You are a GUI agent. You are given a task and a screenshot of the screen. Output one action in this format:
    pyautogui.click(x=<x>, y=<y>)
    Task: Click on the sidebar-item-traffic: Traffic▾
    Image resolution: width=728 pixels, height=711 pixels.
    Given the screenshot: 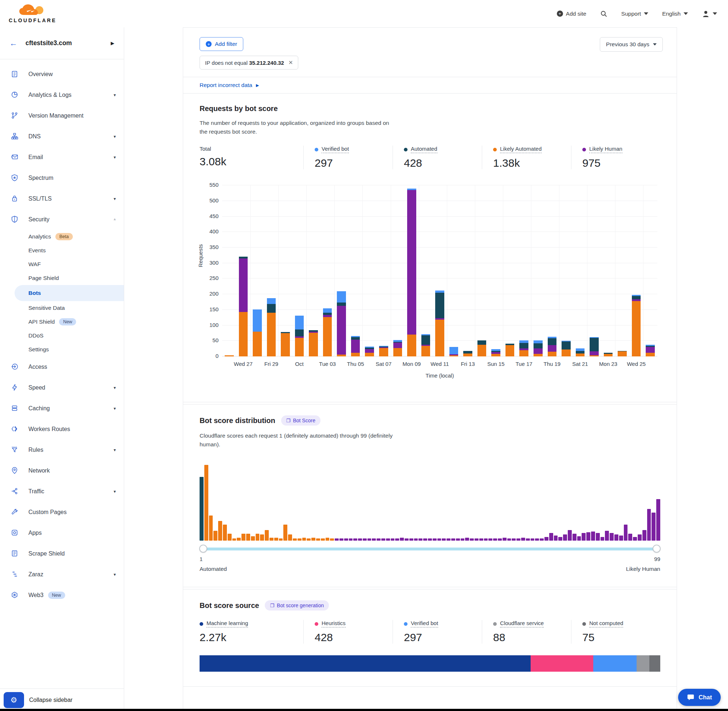 What is the action you would take?
    pyautogui.click(x=62, y=491)
    